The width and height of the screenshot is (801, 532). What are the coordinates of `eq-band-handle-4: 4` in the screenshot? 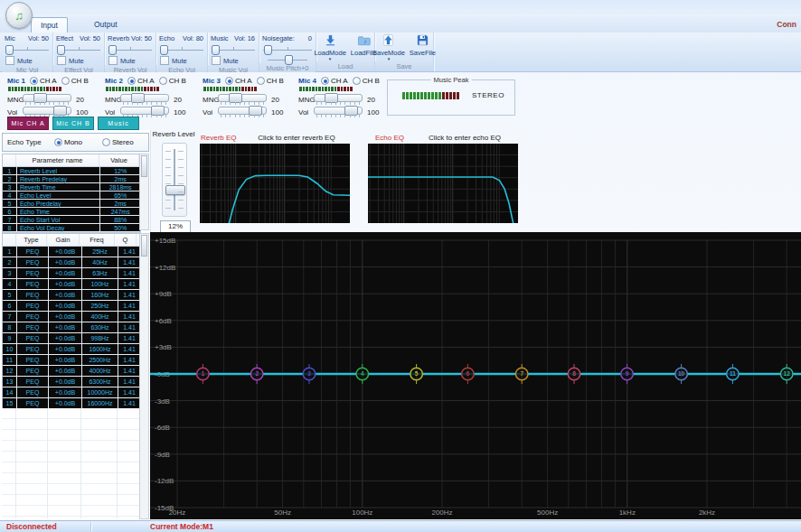 It's located at (363, 374).